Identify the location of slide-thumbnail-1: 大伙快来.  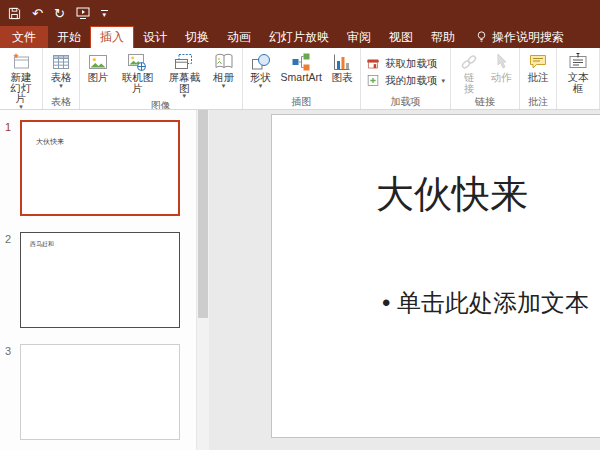
(100, 168).